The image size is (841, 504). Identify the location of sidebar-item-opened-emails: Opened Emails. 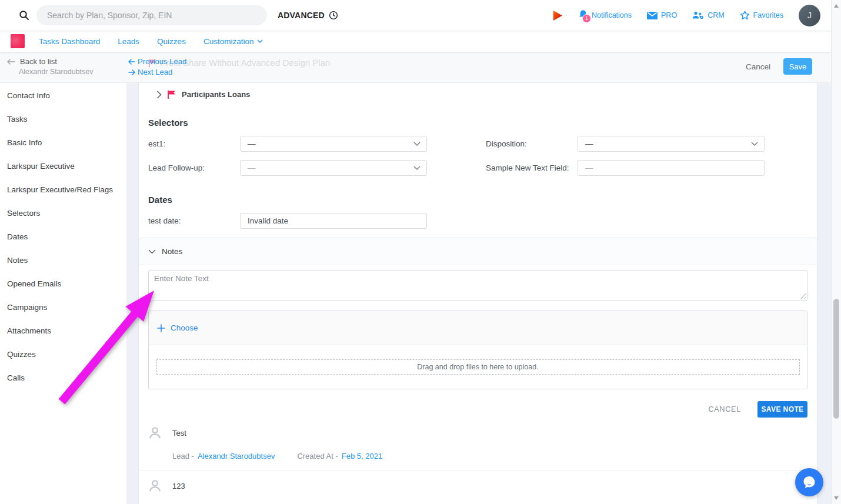
(64, 284).